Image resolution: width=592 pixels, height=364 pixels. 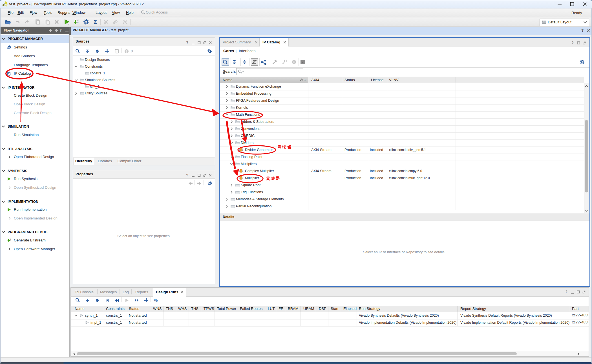 What do you see at coordinates (78, 20) in the screenshot?
I see `svg-text: 01` at bounding box center [78, 20].